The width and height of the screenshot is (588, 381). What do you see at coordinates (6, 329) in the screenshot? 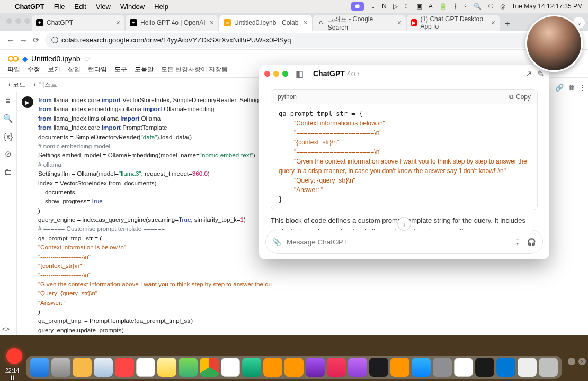
I see `code-expand-icon: <>` at bounding box center [6, 329].